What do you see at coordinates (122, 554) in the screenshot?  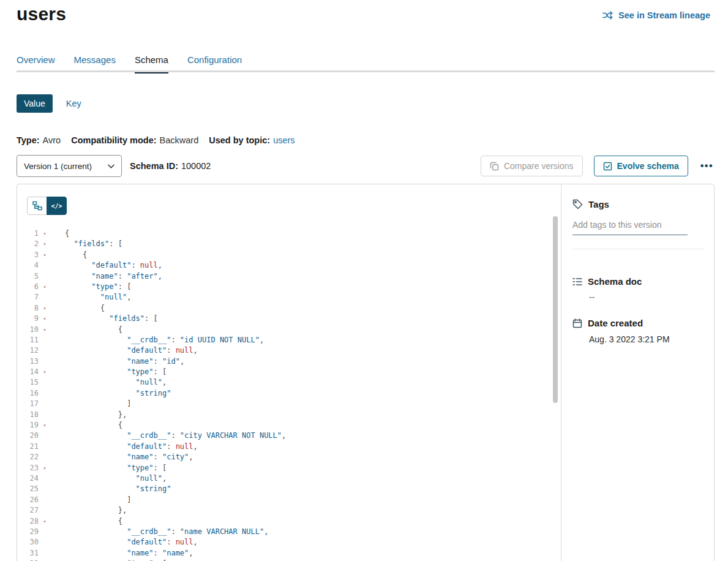 I see `line-content: "name": "name",` at bounding box center [122, 554].